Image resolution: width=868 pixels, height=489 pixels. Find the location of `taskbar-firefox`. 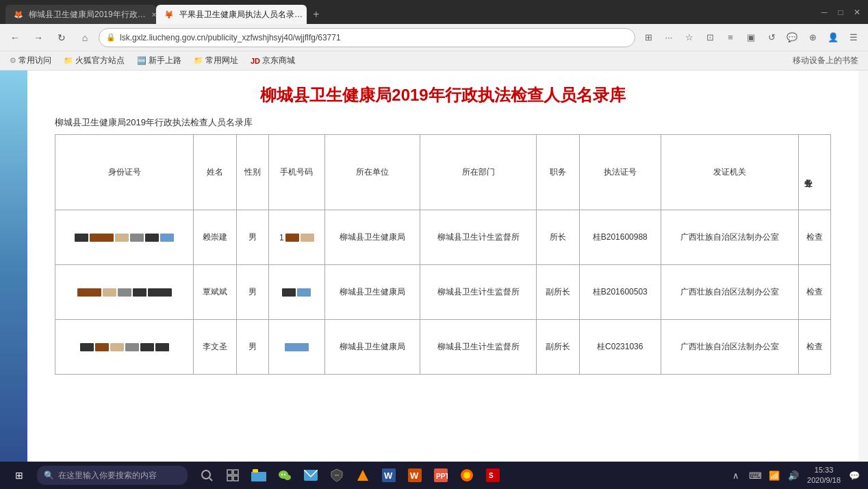

taskbar-firefox is located at coordinates (467, 475).